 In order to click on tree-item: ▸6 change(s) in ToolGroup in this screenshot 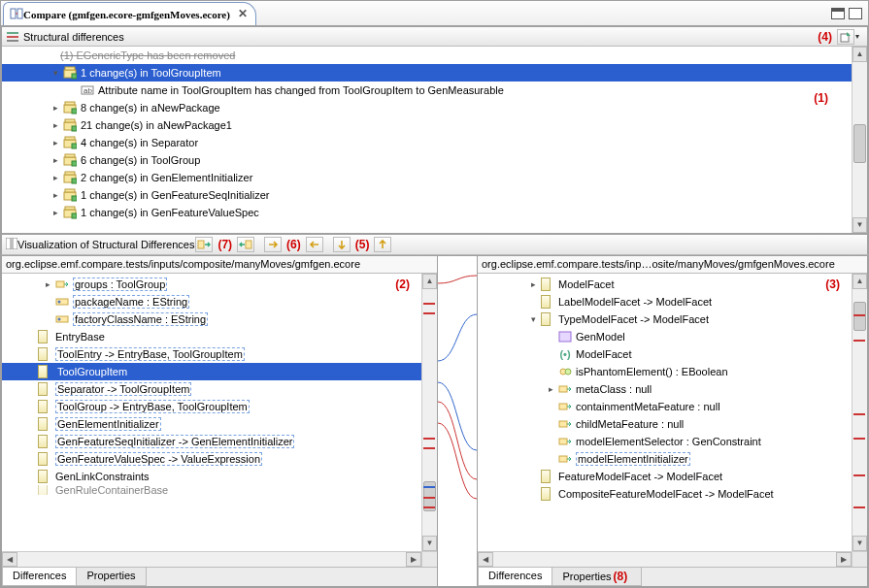, I will do `click(427, 160)`.